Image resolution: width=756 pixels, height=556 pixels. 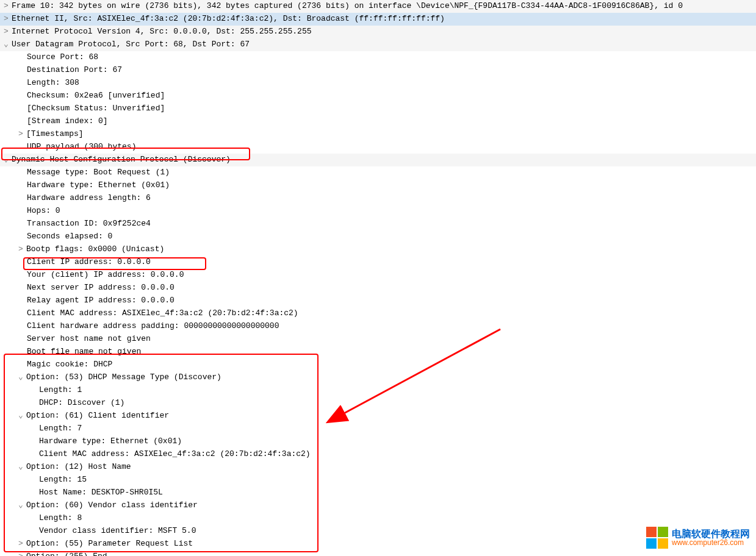 What do you see at coordinates (711, 543) in the screenshot?
I see `watermark-url: www.computer26.com` at bounding box center [711, 543].